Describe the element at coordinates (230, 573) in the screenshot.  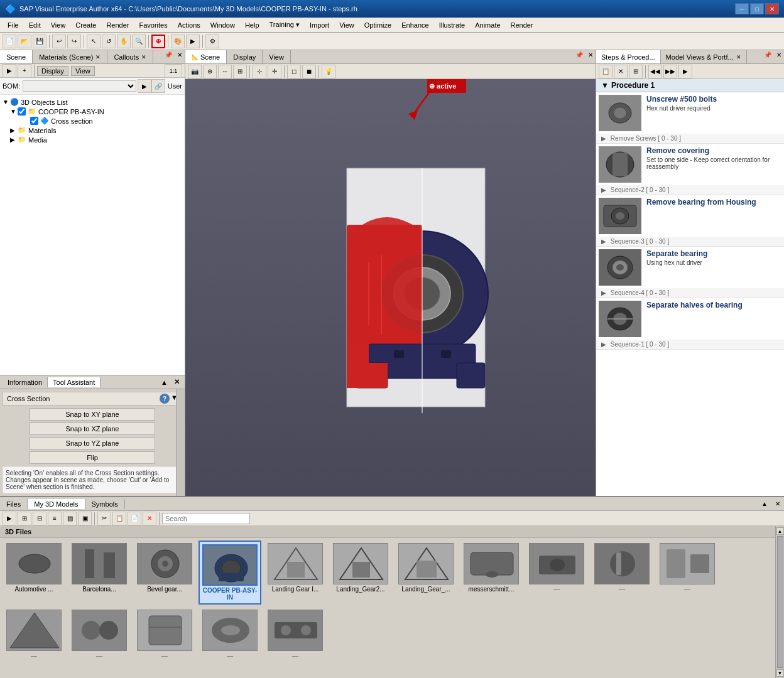
I see `file-item-4: COOPER PB-ASY-IN` at that location.